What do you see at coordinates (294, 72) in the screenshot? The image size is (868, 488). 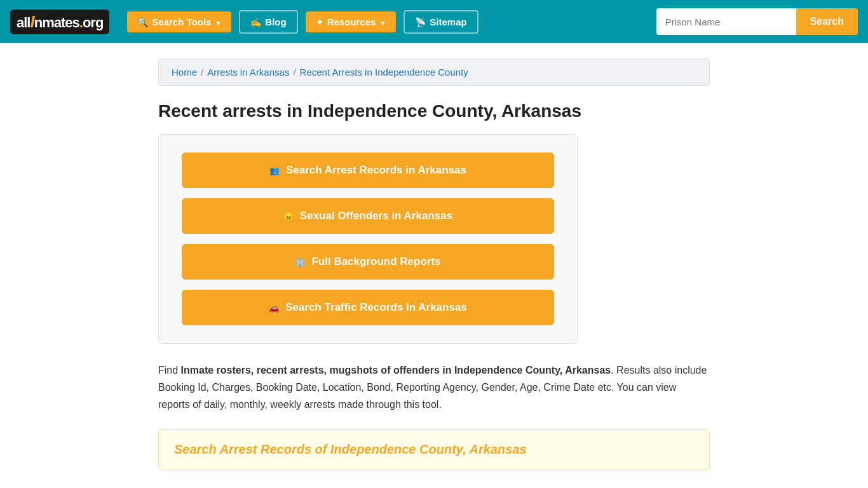 I see `breadcrumb-sep-2: /` at bounding box center [294, 72].